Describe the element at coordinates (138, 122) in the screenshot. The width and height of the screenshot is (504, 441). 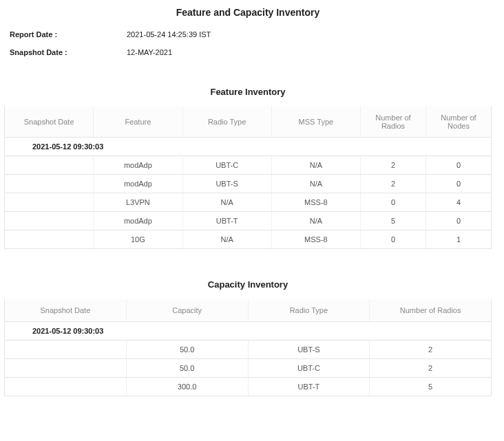
I see `col-feature: Feature` at that location.